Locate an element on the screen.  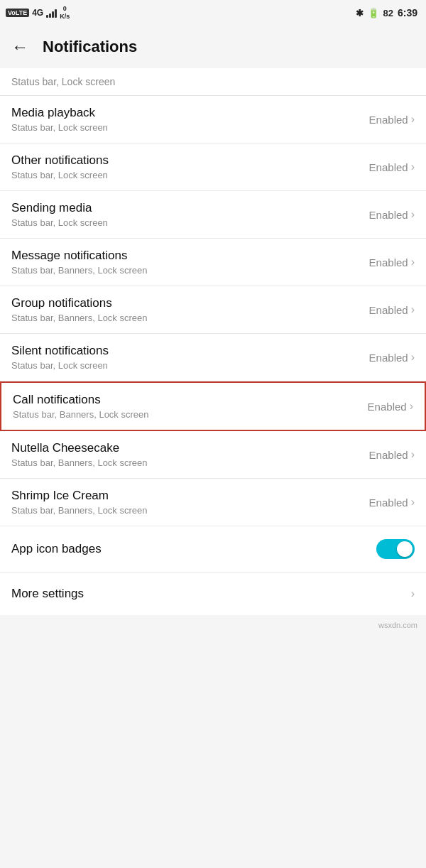
settings-item-right-group-notifications: Enabled › is located at coordinates (392, 310).